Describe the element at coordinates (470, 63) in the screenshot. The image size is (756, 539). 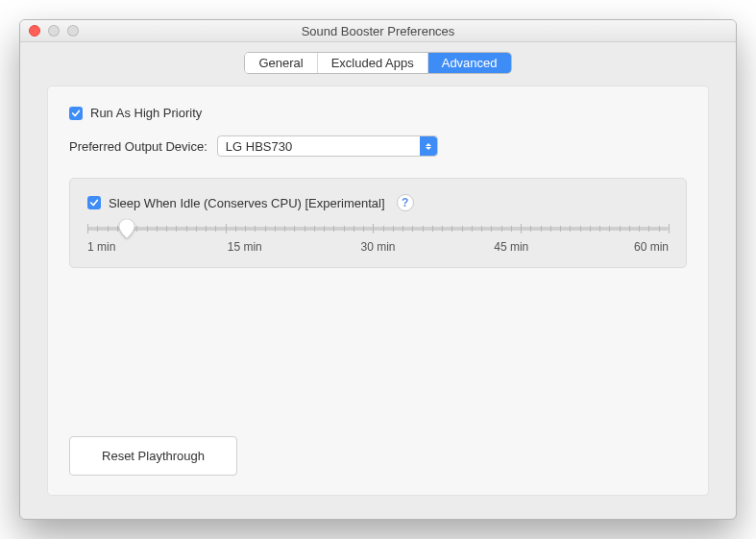
I see `tab-advanced: Advanced` at that location.